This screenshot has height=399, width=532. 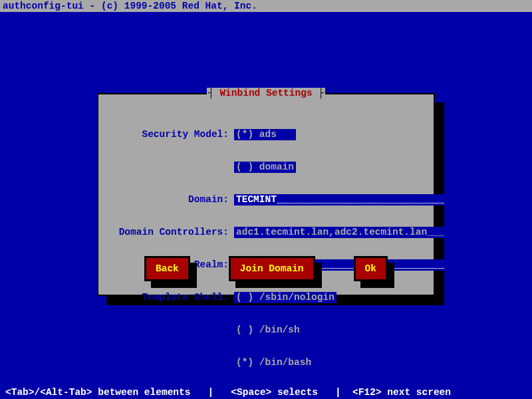 What do you see at coordinates (266, 392) in the screenshot?
I see `help-bar: <Tab>/<Alt-Tab> between elements | <Spac…` at bounding box center [266, 392].